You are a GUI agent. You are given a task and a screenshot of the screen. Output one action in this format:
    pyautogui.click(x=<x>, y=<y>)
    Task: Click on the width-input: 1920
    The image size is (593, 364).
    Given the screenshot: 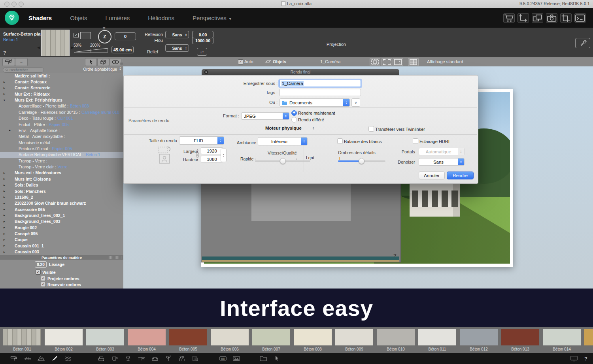 What is the action you would take?
    pyautogui.click(x=212, y=151)
    